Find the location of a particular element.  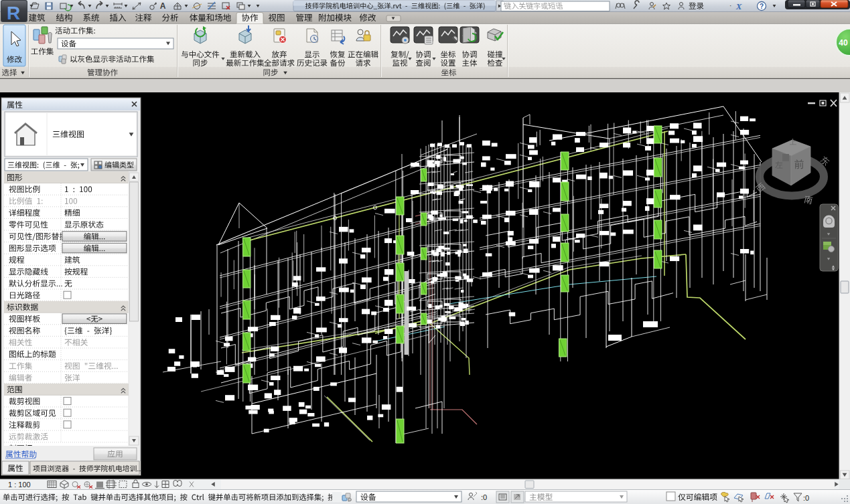

svg-text: 1 : 100 is located at coordinates (19, 485).